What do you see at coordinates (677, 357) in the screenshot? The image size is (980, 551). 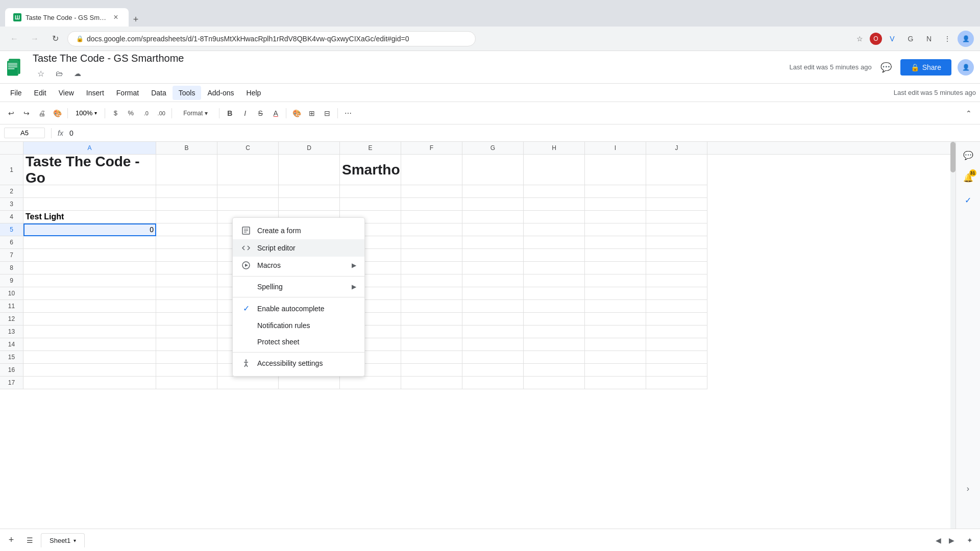 I see `cell-j15` at bounding box center [677, 357].